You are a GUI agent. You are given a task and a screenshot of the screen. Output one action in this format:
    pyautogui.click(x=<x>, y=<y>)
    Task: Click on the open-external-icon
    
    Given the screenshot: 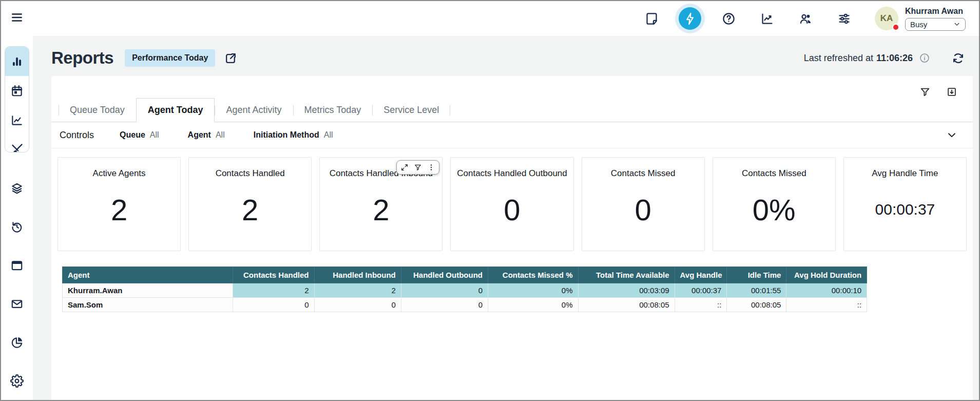 What is the action you would take?
    pyautogui.click(x=231, y=59)
    